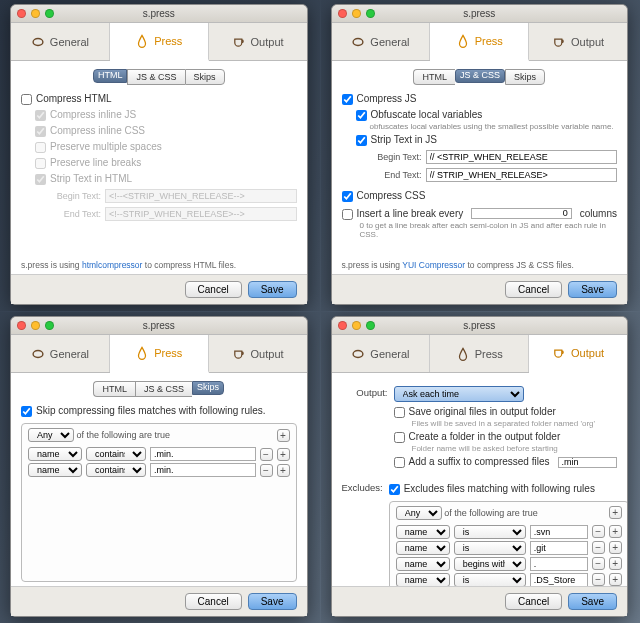 This screenshot has width=640, height=623. Describe the element at coordinates (166, 179) in the screenshot. I see `strip-text-chk: Strip Text in HTML` at that location.